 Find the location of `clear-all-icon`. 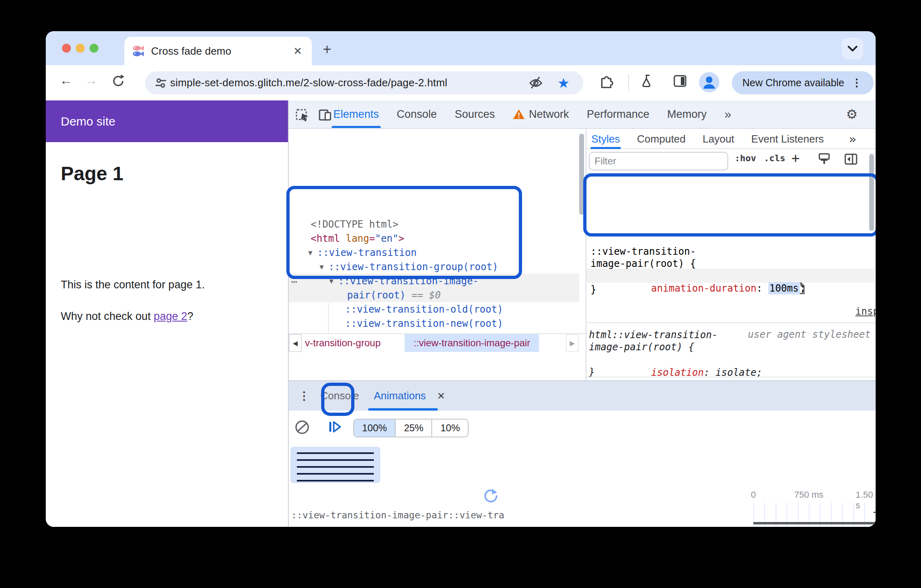

clear-all-icon is located at coordinates (302, 427).